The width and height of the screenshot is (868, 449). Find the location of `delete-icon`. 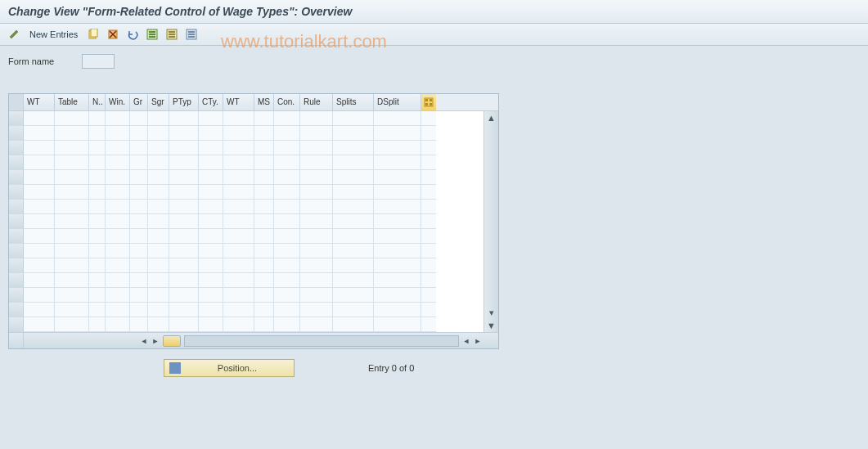

delete-icon is located at coordinates (113, 34).